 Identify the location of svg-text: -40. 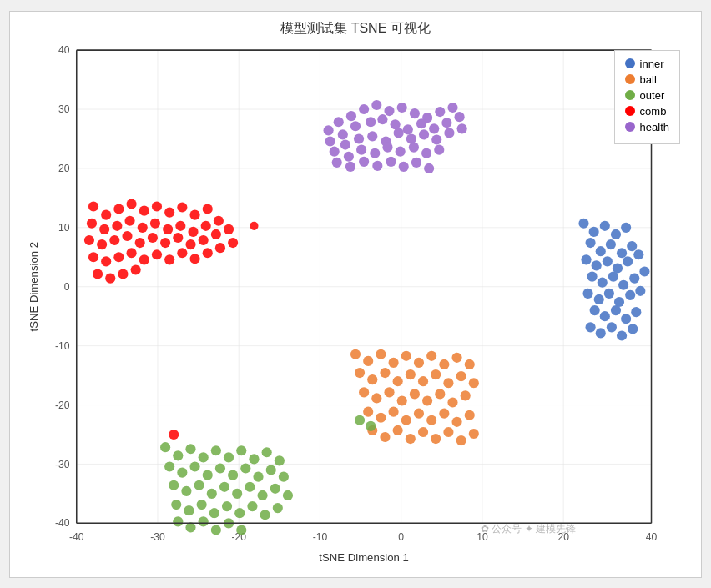
(63, 523).